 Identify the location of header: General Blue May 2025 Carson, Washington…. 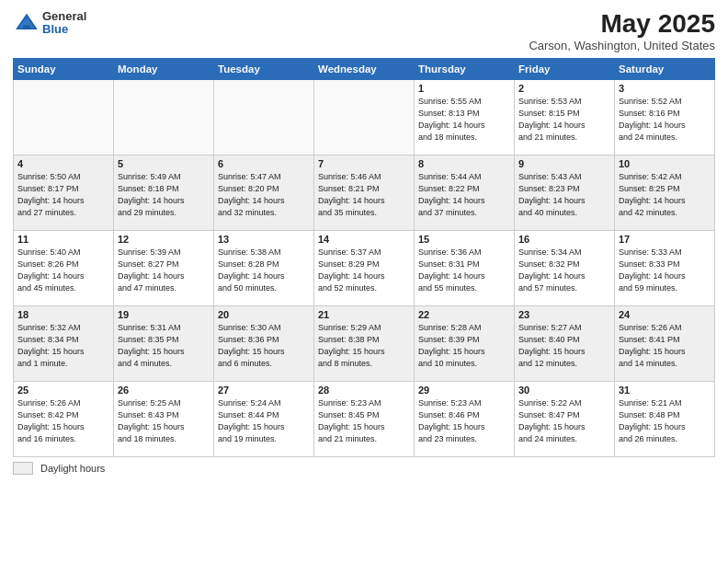
(364, 31).